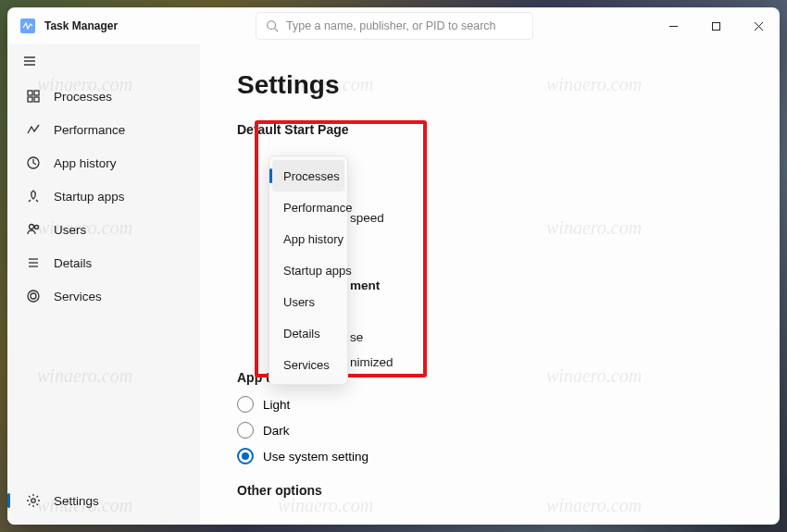 This screenshot has width=787, height=532. What do you see at coordinates (276, 431) in the screenshot?
I see `radio-label: Dark` at bounding box center [276, 431].